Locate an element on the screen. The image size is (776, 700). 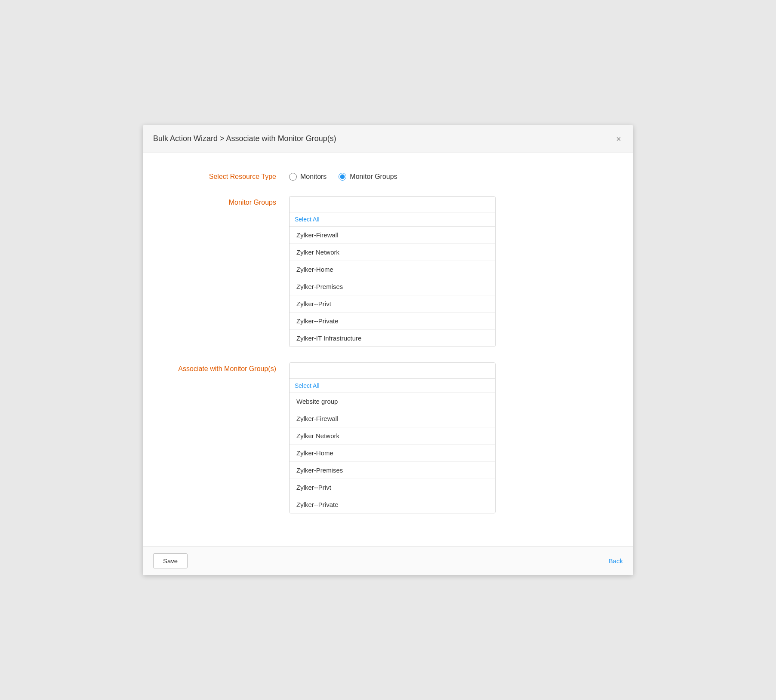
associate-groups-row: Associate with Monitor Group(s) Select A… is located at coordinates (388, 438).